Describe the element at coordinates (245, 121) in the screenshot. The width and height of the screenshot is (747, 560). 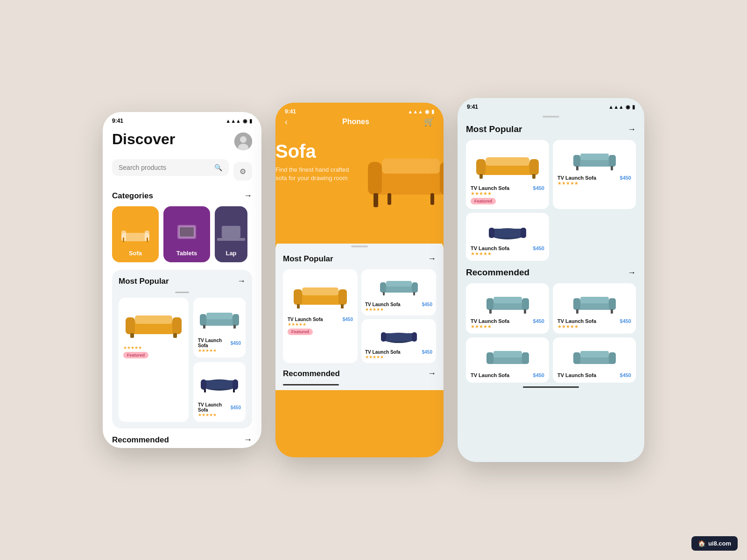
I see `wifi-icon: ◉` at that location.